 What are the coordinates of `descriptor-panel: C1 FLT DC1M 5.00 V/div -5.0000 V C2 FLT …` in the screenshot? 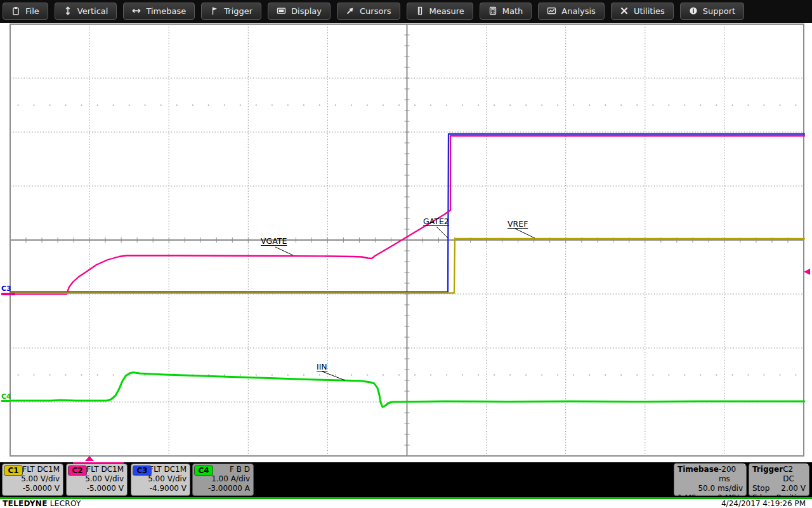 It's located at (406, 480).